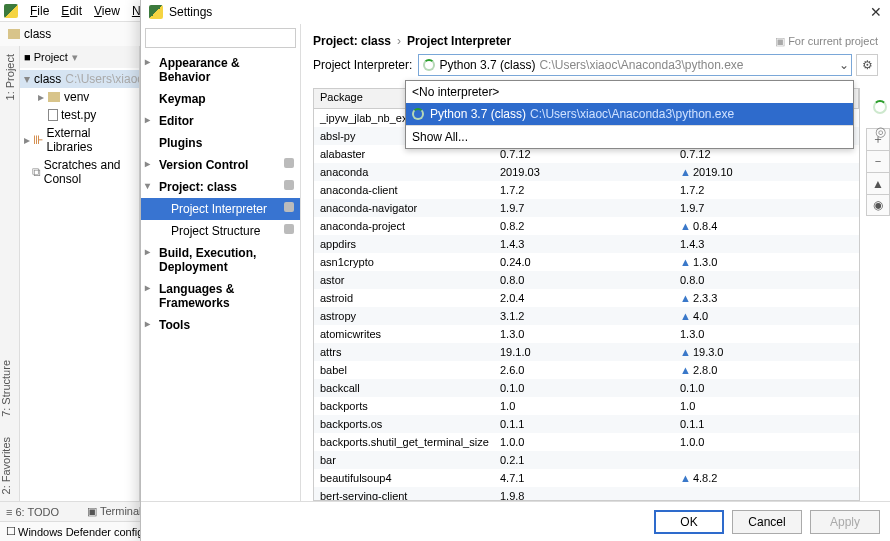 The width and height of the screenshot is (890, 541). Describe the element at coordinates (40, 512) in the screenshot. I see `todo-tool-button: ≡ 6: TODO` at that location.